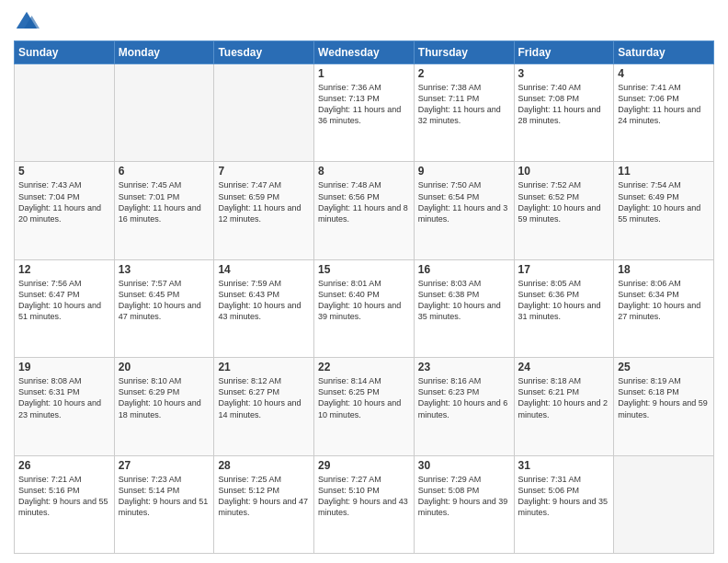 The height and width of the screenshot is (563, 728). What do you see at coordinates (164, 53) in the screenshot?
I see `calendar-header-monday: Monday` at bounding box center [164, 53].